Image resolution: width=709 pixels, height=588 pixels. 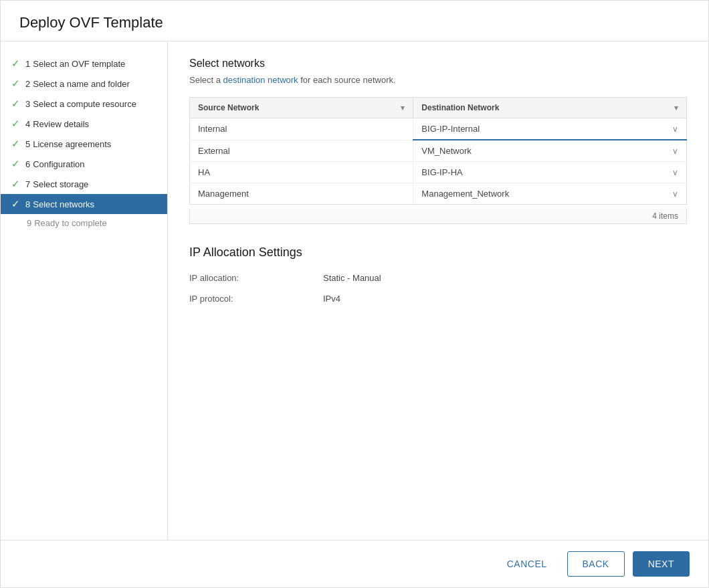 What do you see at coordinates (28, 104) in the screenshot?
I see `step-num-3: 3` at bounding box center [28, 104].